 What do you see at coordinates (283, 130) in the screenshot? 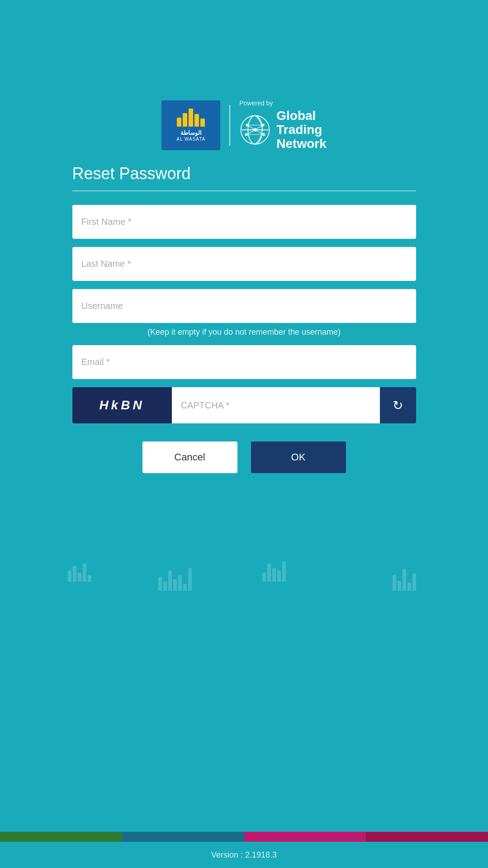
I see `gtn-main-logo: Global Trading Network` at bounding box center [283, 130].